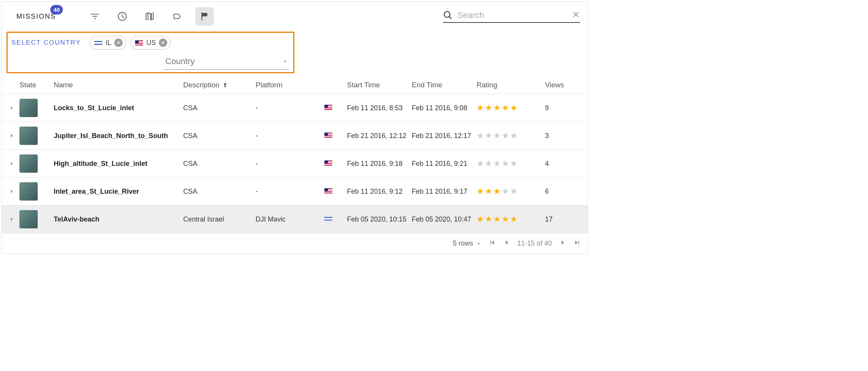  What do you see at coordinates (225, 85) in the screenshot?
I see `sort-asc-icon` at bounding box center [225, 85].